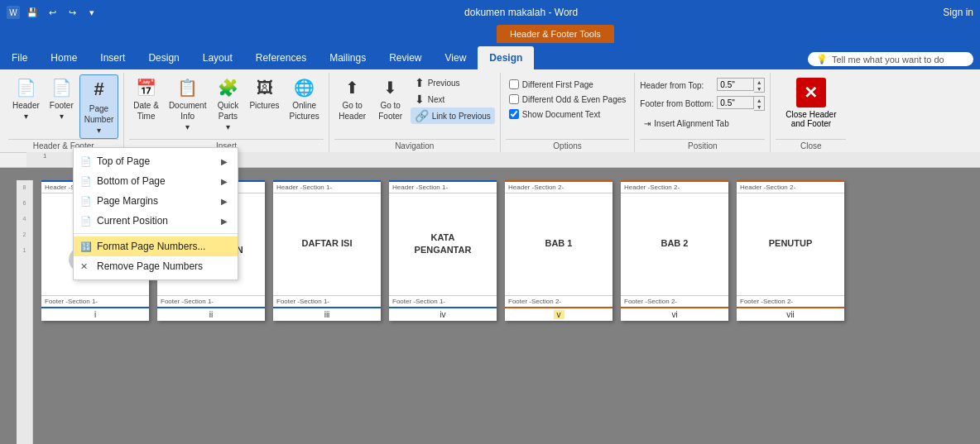 Image resolution: width=980 pixels, height=444 pixels. I want to click on doc-info-btn: 📋 Document Info ▾, so click(188, 104).